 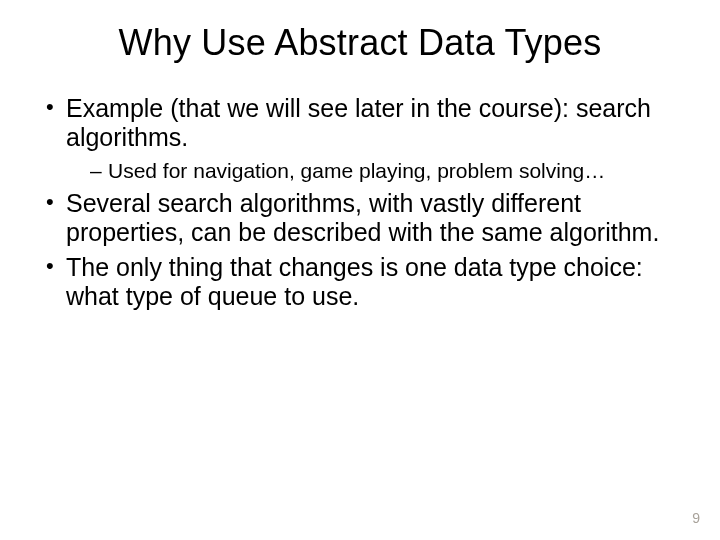 I want to click on bullet-text: Several search algorithms, with vastly d…, so click(x=362, y=218).